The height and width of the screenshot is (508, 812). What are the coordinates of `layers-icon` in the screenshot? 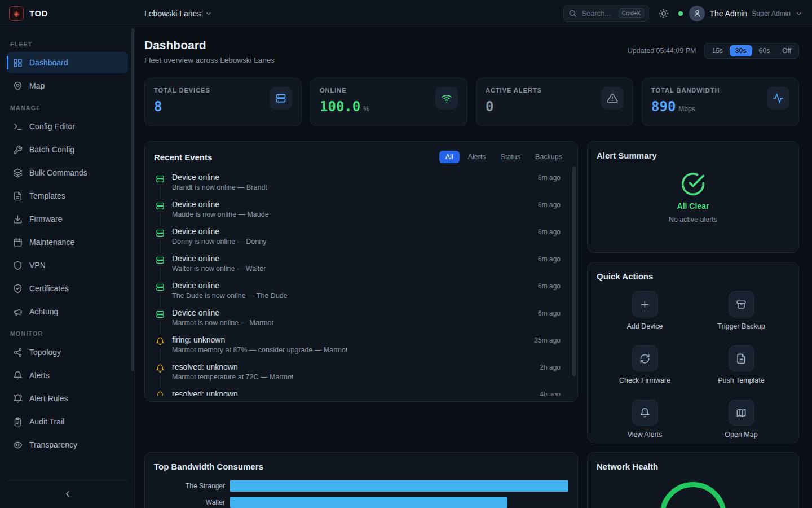 It's located at (18, 173).